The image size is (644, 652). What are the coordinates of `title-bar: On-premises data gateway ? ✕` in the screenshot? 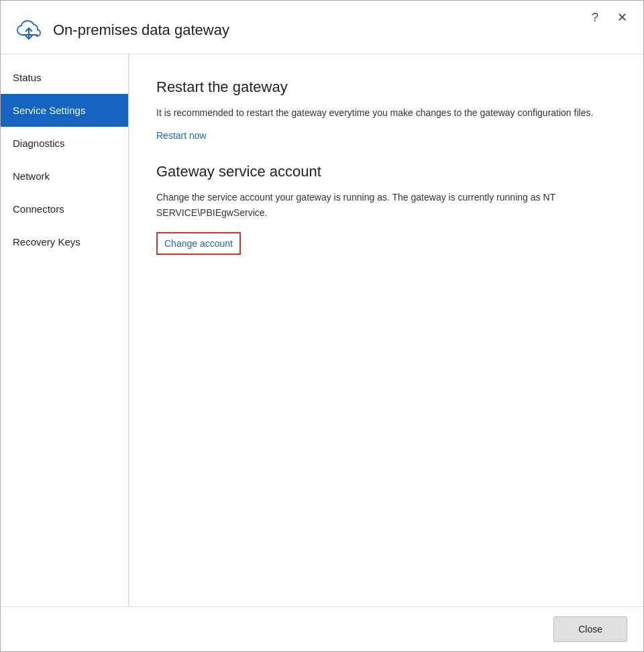 It's located at (322, 28).